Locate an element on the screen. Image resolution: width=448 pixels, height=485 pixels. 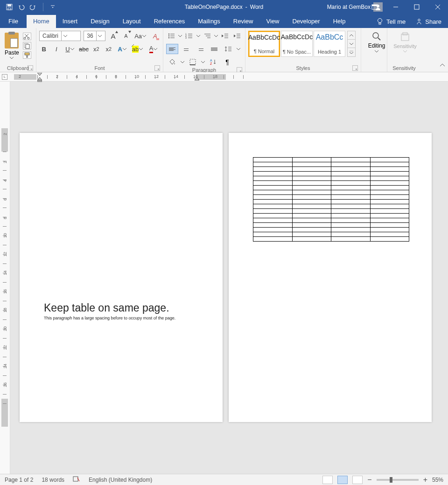
sensitivity-button: Sensitivity is located at coordinates (405, 41).